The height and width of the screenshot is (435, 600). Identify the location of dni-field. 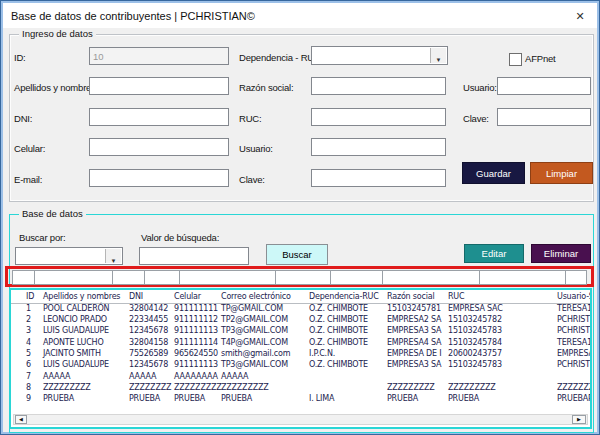
(159, 117).